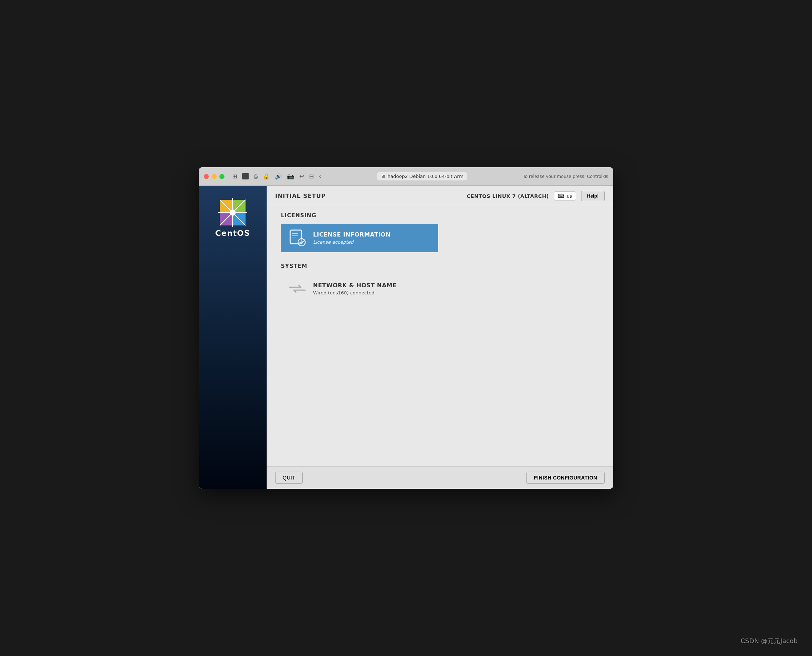  What do you see at coordinates (440, 478) in the screenshot?
I see `content-footer: QUIT FINISH CONFIGURATION` at bounding box center [440, 478].